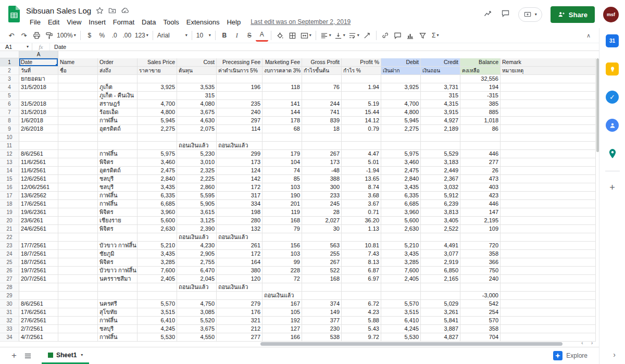  What do you see at coordinates (322, 87) in the screenshot?
I see `cell-H4: 76` at bounding box center [322, 87].